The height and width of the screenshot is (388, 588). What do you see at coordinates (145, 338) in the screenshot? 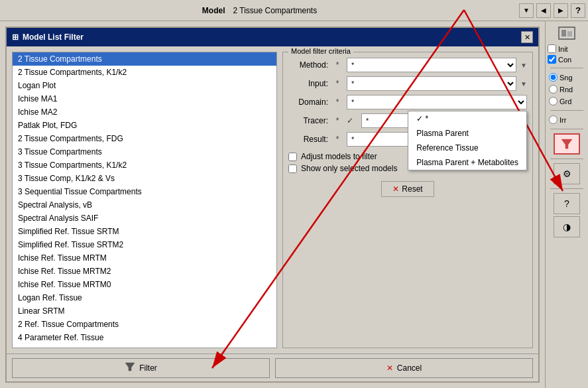
I see `list-item: 4 Parameter Ref. Tissue` at bounding box center [145, 338].